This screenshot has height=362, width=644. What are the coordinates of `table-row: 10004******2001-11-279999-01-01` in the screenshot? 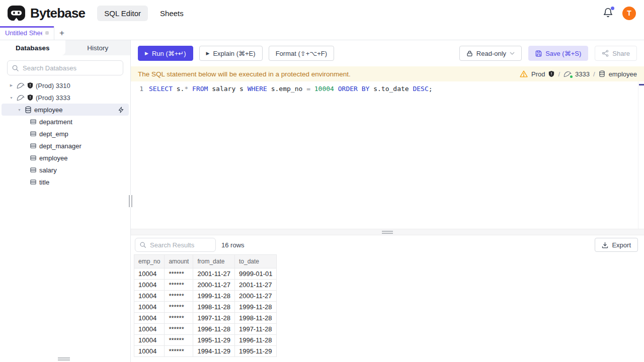 It's located at (205, 274).